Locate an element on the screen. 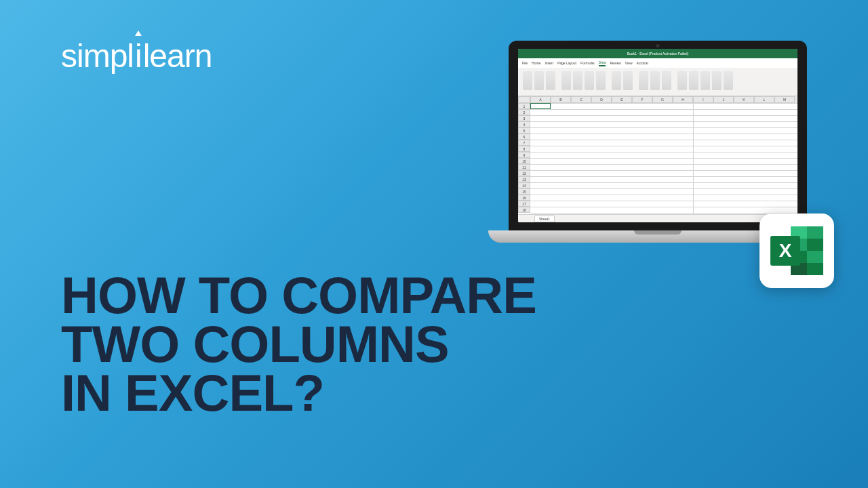 This screenshot has height=488, width=868. column-header: H is located at coordinates (683, 100).